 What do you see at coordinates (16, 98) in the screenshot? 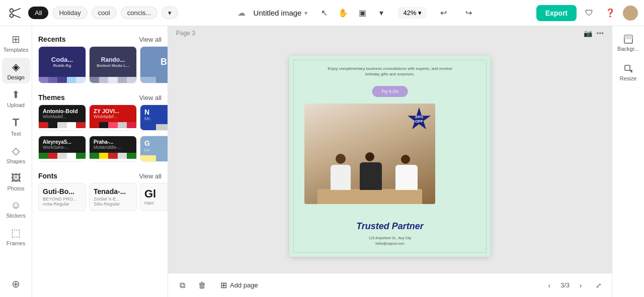
I see `sidebar-item-upload: ⬆ Upload` at bounding box center [16, 98].